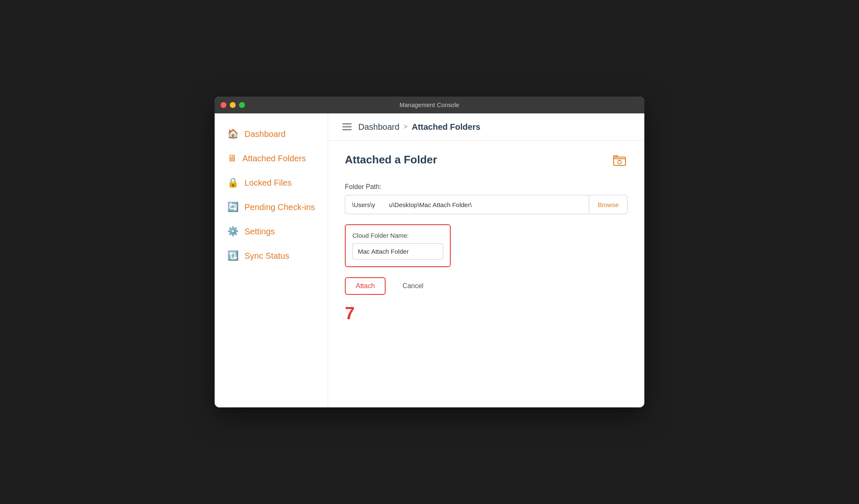 The height and width of the screenshot is (504, 859). I want to click on form-section: Folder Path: Browse Cloud Folder Name:, so click(486, 253).